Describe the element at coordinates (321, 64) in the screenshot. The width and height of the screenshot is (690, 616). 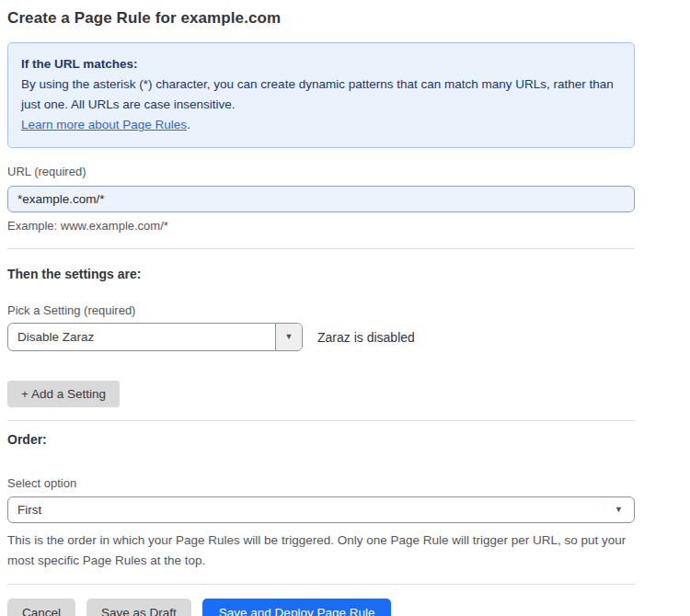
I see `info-box-heading: If the URL matches:` at that location.